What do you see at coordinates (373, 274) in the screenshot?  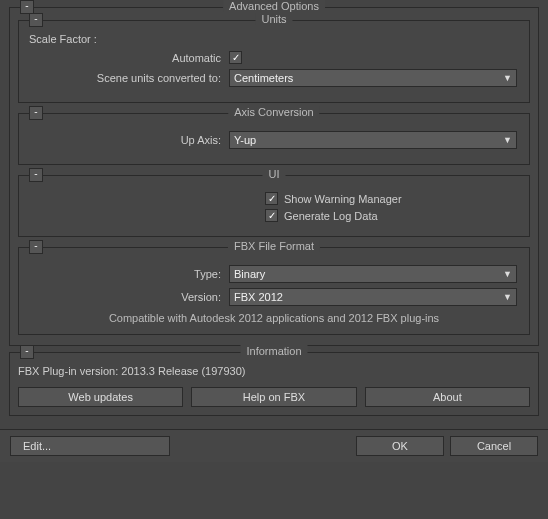 I see `type-dropdown: Binary ▼` at bounding box center [373, 274].